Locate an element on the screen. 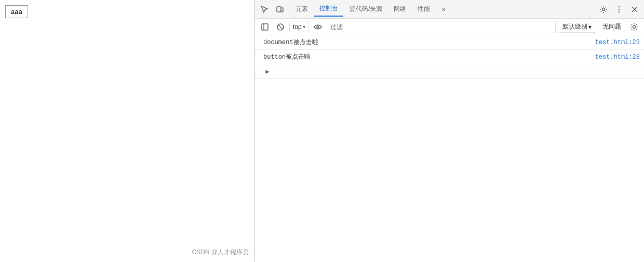 This screenshot has width=644, height=262. console-message-1-prefix: document is located at coordinates (278, 43).